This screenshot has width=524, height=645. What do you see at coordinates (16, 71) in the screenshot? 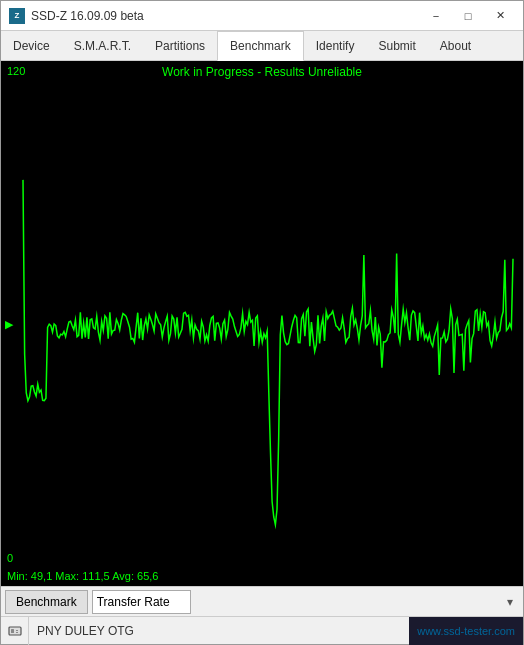
I see `chart-y-top: 120` at bounding box center [16, 71].